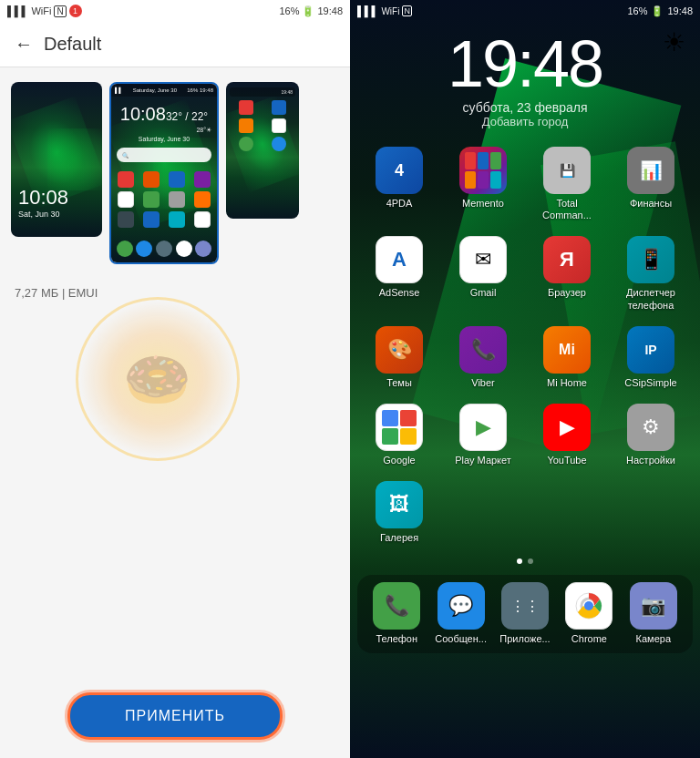  I want to click on app-item-csip: IPCSipSimple, so click(651, 357).